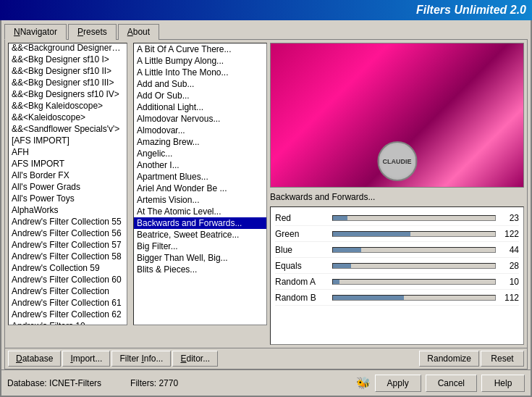 The width and height of the screenshot is (532, 397). Describe the element at coordinates (154, 383) in the screenshot. I see `filters-status: Filters: 2770` at that location.